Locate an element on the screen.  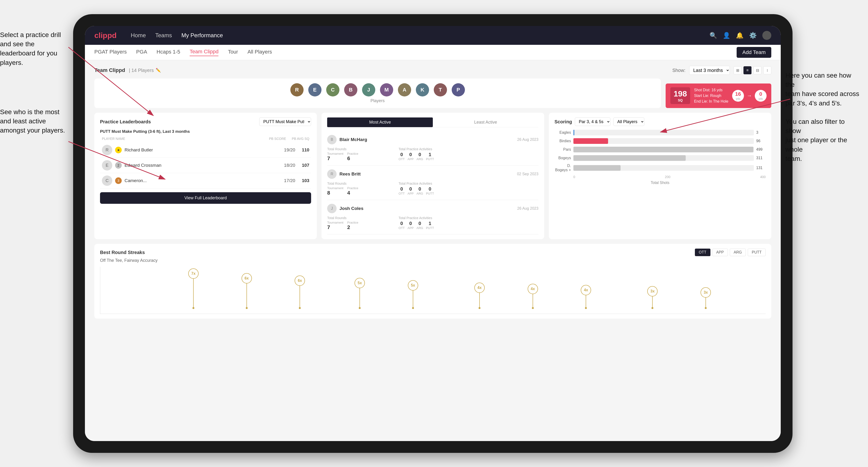
lb-avg-2: 107 is located at coordinates (306, 165).